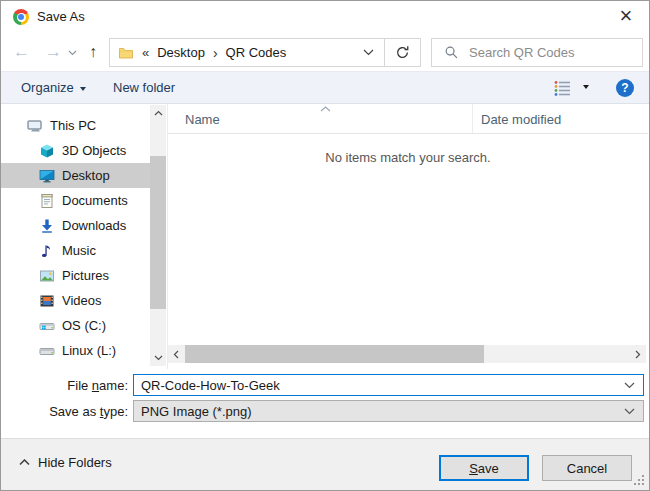 The width and height of the screenshot is (650, 491). What do you see at coordinates (47, 326) in the screenshot?
I see `os-drive-icon` at bounding box center [47, 326].